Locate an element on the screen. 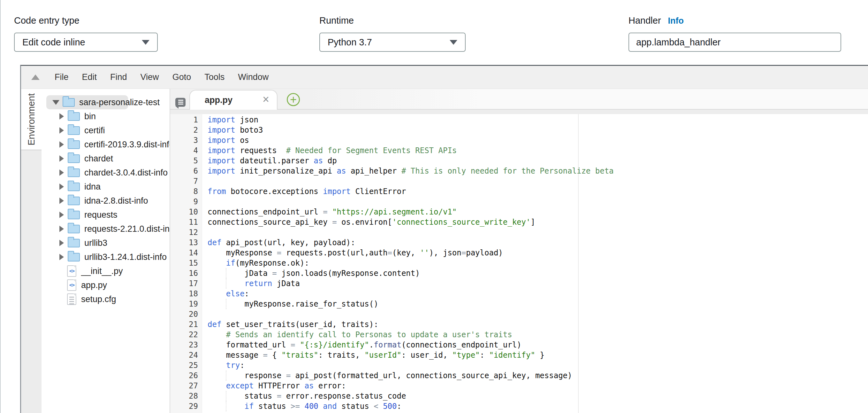 This screenshot has width=868, height=413. line-number: 8 is located at coordinates (184, 191).